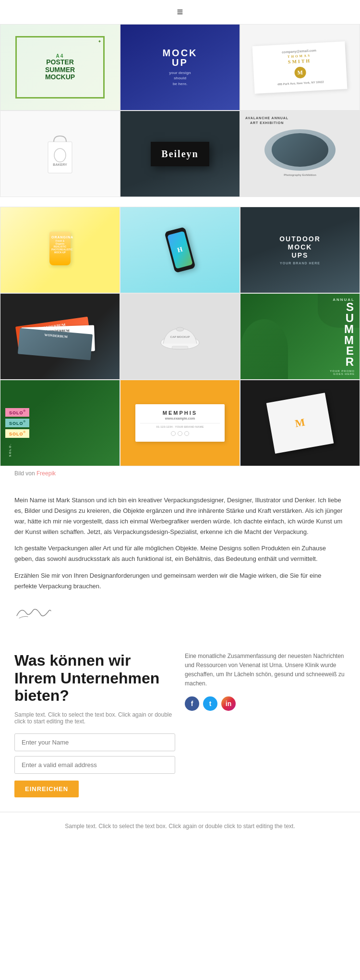 Image resolution: width=360 pixels, height=980 pixels. I want to click on gallery-cell-summer: ANNUAL SUMMER YOUR PROMOGOES HERE, so click(300, 336).